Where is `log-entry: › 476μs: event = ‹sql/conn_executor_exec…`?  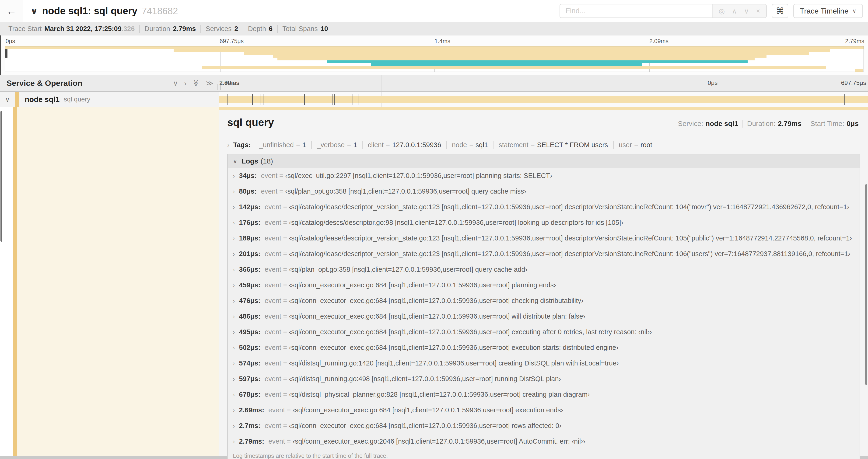
log-entry: › 476μs: event = ‹sql/conn_executor_exec… is located at coordinates (544, 301).